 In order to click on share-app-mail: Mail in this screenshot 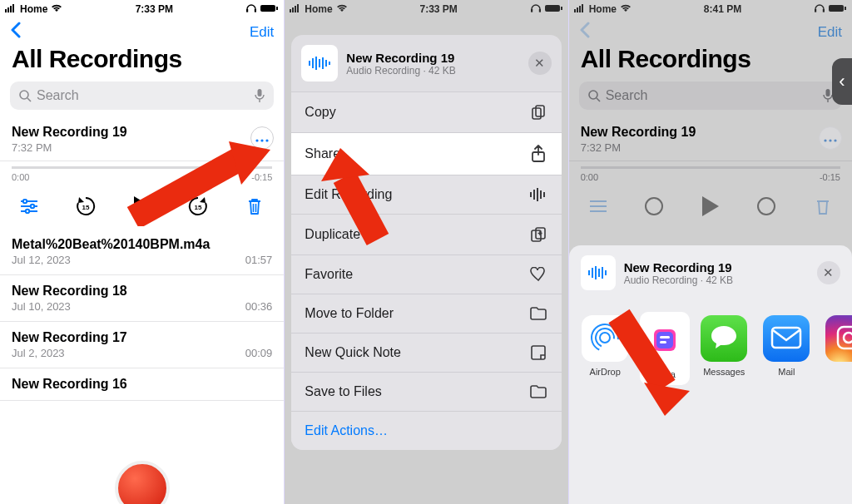, I will do `click(787, 348)`.